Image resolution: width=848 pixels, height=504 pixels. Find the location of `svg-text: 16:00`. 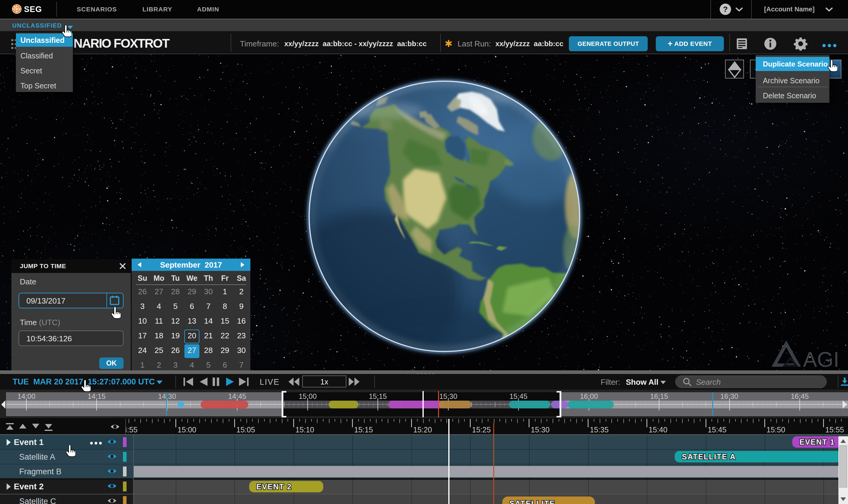

svg-text: 16:00 is located at coordinates (589, 396).